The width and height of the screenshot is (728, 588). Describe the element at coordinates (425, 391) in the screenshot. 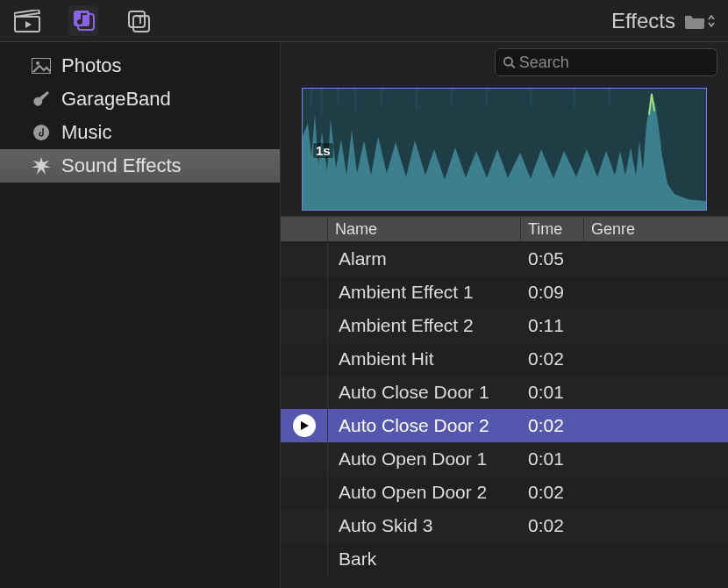

I see `name-cell: Auto Close Door 1` at that location.